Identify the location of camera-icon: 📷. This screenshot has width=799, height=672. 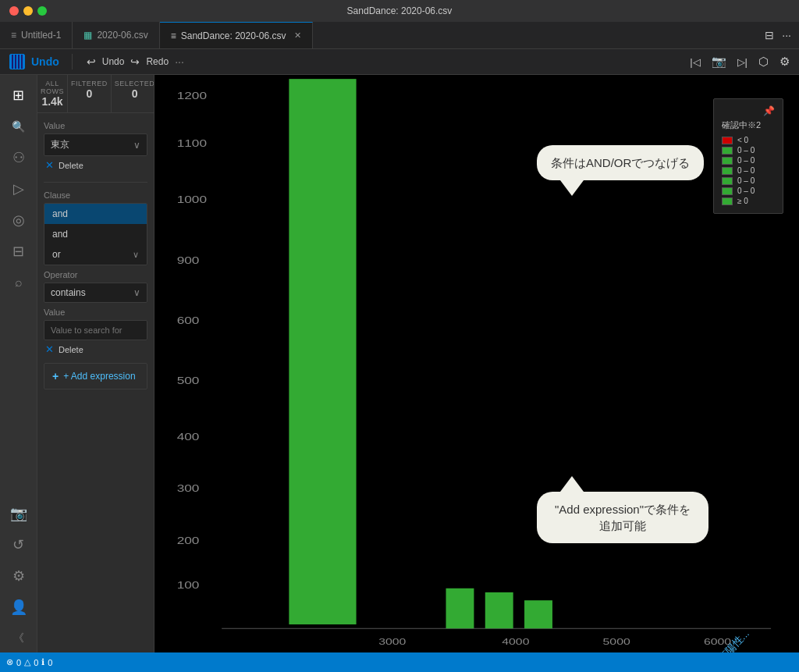
(719, 62).